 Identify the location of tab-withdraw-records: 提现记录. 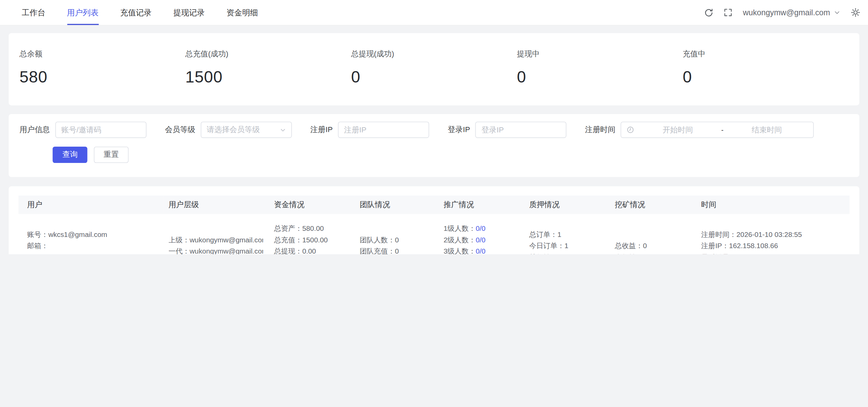
(189, 13).